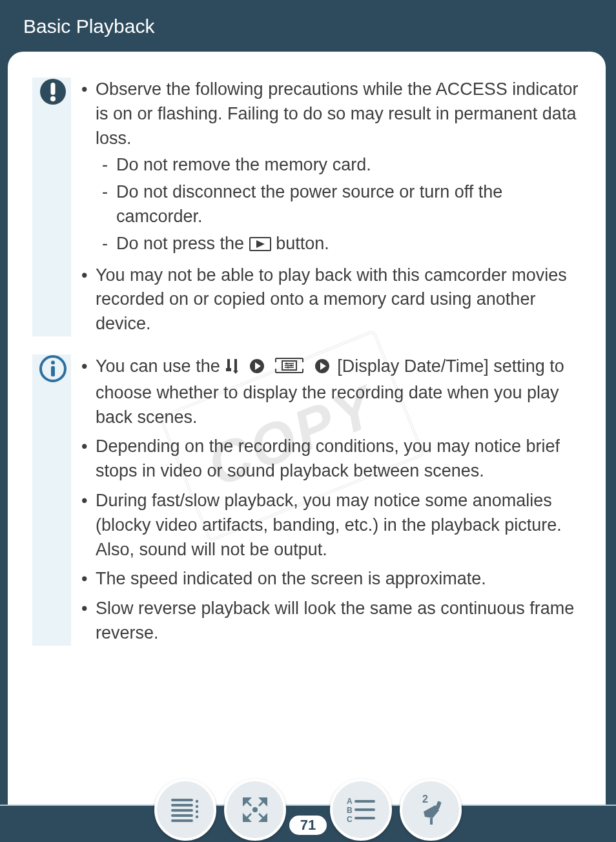 Image resolution: width=616 pixels, height=842 pixels. I want to click on page-number-pill: 71, so click(308, 825).